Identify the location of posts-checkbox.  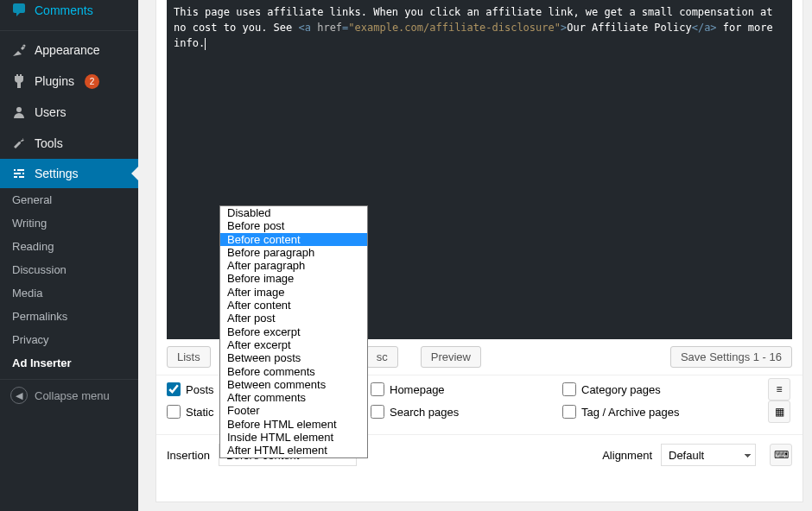
(174, 389).